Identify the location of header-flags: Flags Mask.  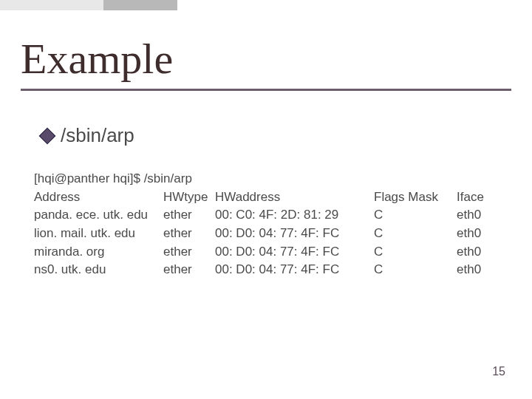
(415, 198).